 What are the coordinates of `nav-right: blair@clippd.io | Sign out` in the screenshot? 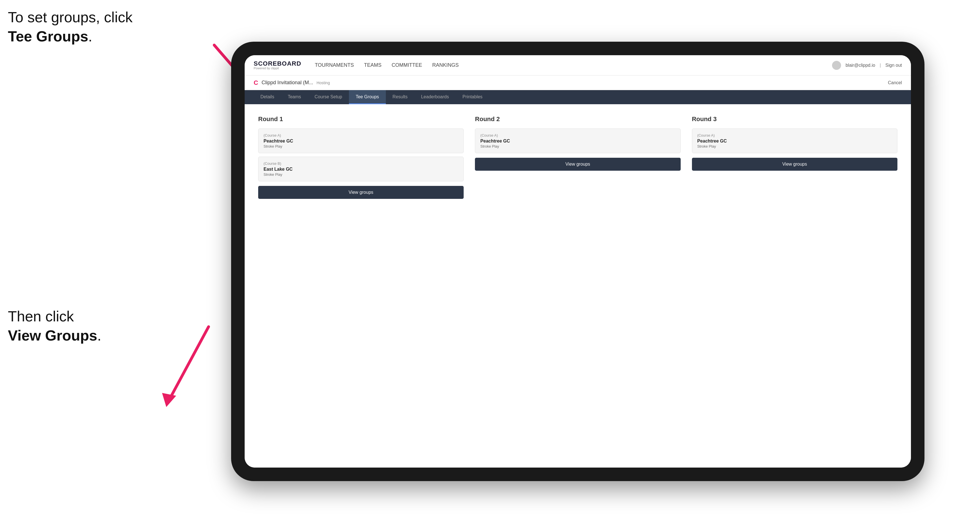 It's located at (867, 65).